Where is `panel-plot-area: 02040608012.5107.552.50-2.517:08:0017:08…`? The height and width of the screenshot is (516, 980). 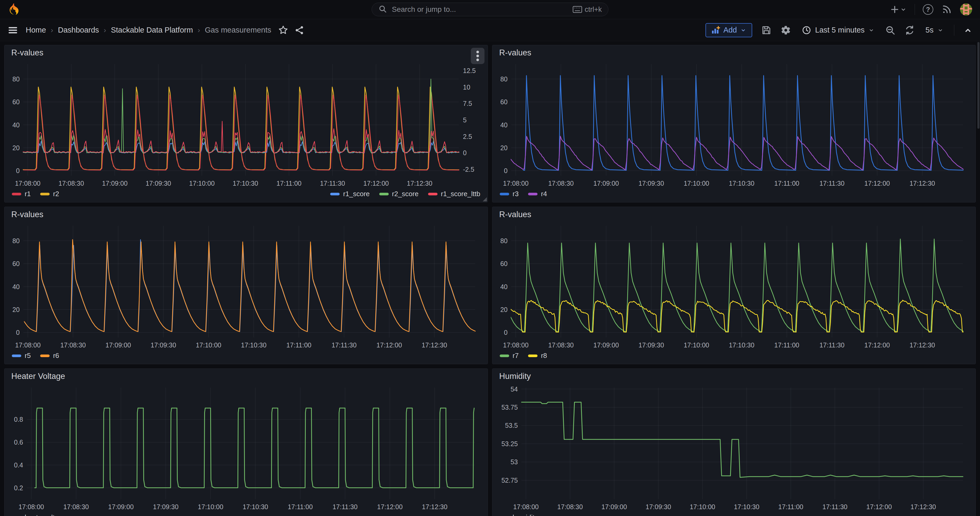
panel-plot-area: 02040608012.5107.552.50-2.517:08:0017:08… is located at coordinates (246, 125).